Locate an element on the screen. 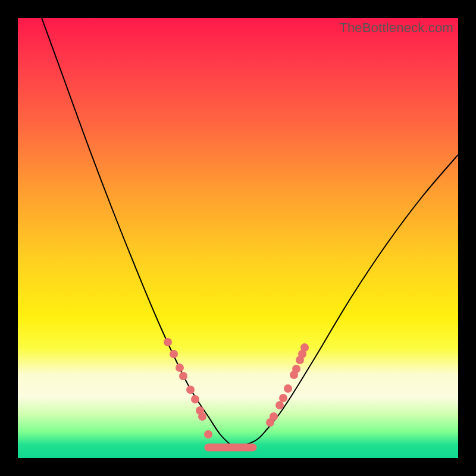 The image size is (476, 476). left-marker-group is located at coordinates (188, 388).